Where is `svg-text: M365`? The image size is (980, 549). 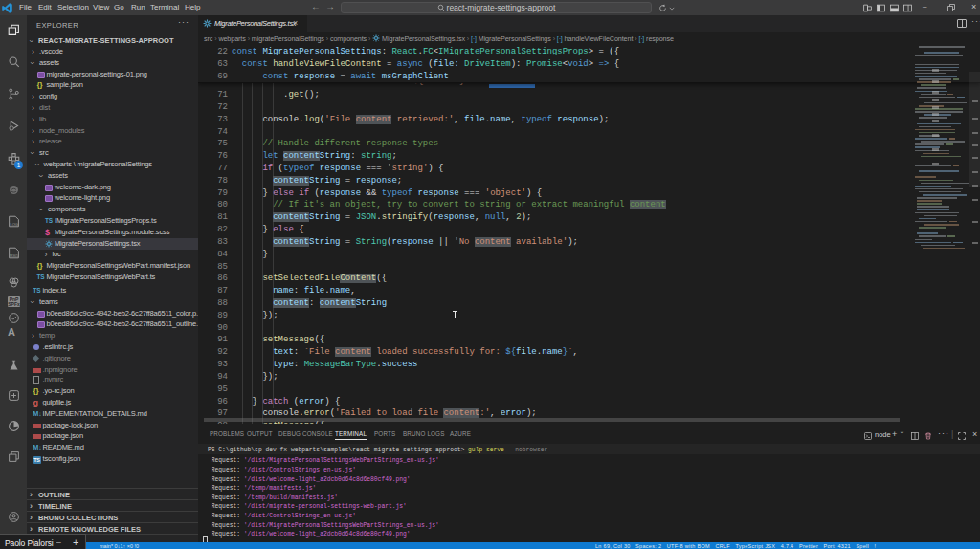
svg-text: M365 is located at coordinates (13, 256).